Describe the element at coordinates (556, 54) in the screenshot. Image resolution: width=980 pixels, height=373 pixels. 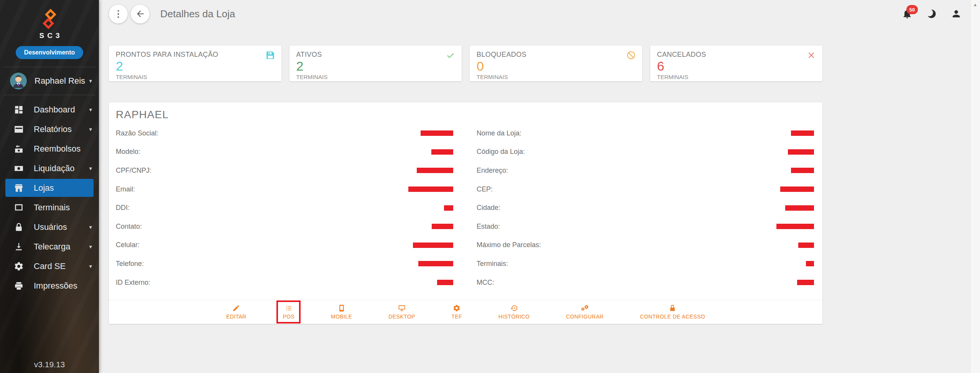
I see `stat-title: BLOQUEADOS` at that location.